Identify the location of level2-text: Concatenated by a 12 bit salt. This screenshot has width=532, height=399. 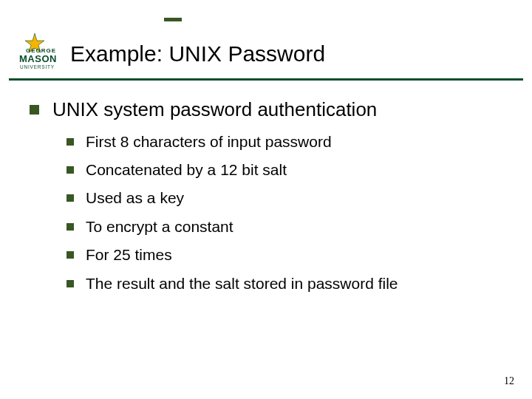
(186, 170).